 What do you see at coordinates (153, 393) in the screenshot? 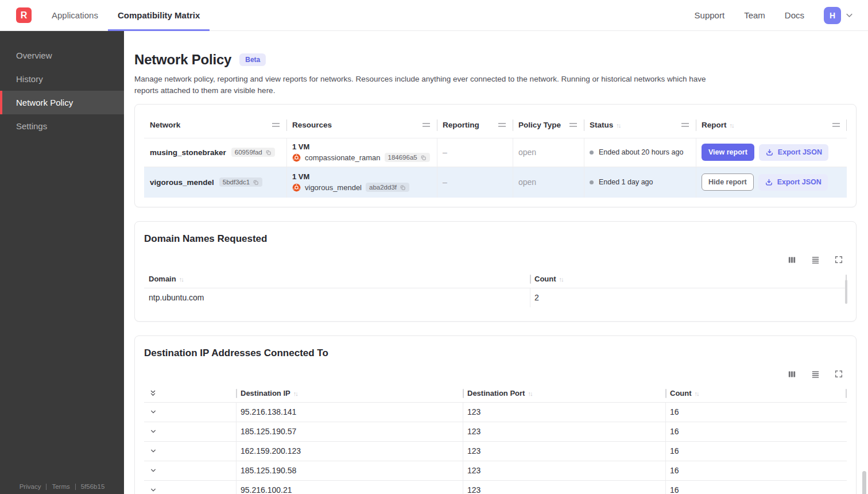
I see `expand-all-icon` at bounding box center [153, 393].